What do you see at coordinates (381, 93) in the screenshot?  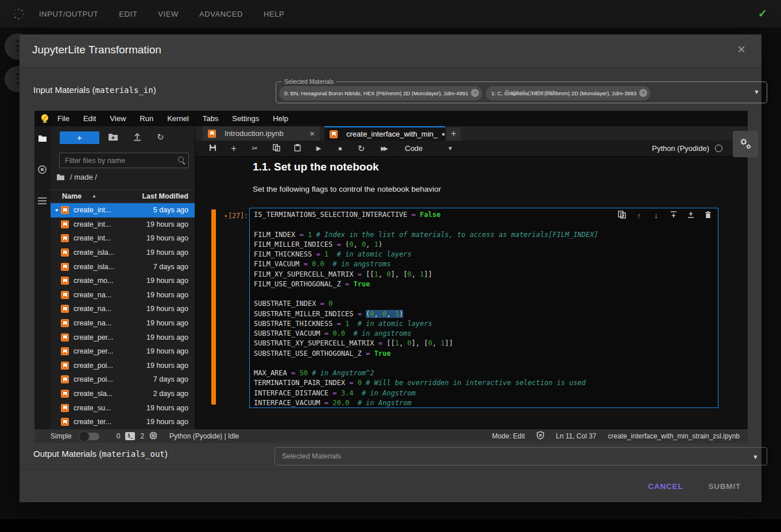 I see `material-chip: 0: BN, Hexagonal Boron Nitride, HEX (P6/…` at bounding box center [381, 93].